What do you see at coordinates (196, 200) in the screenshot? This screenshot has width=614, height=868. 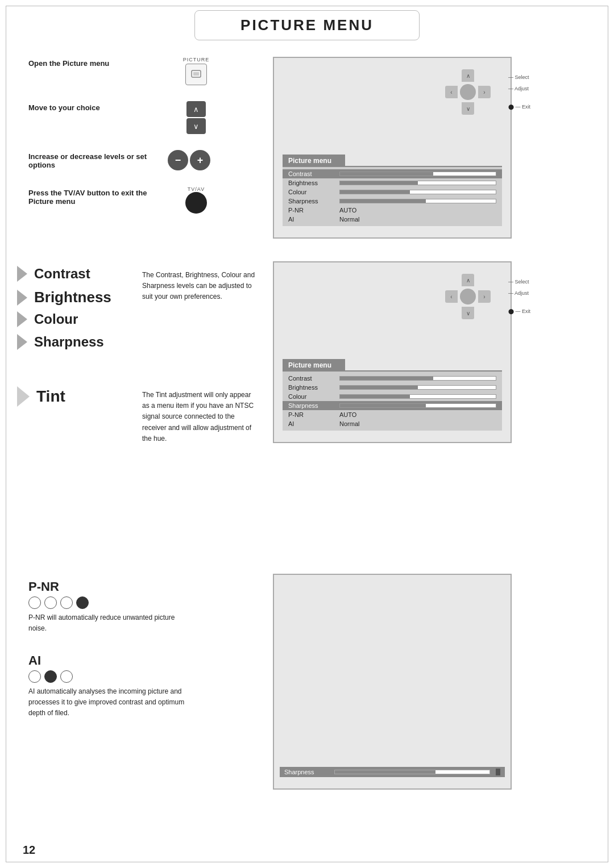 I see `tvav-icon: TV/AV` at bounding box center [196, 200].